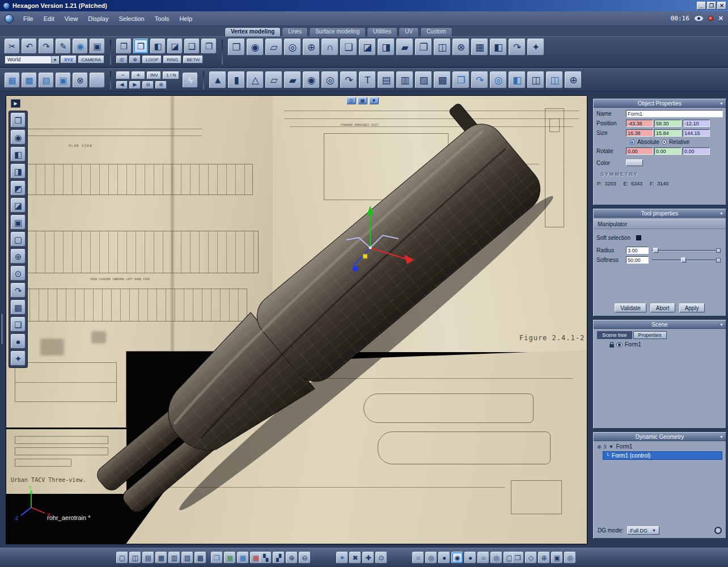 The image size is (728, 567). I want to click on snowflake-icon: ❄, so click(98, 81).